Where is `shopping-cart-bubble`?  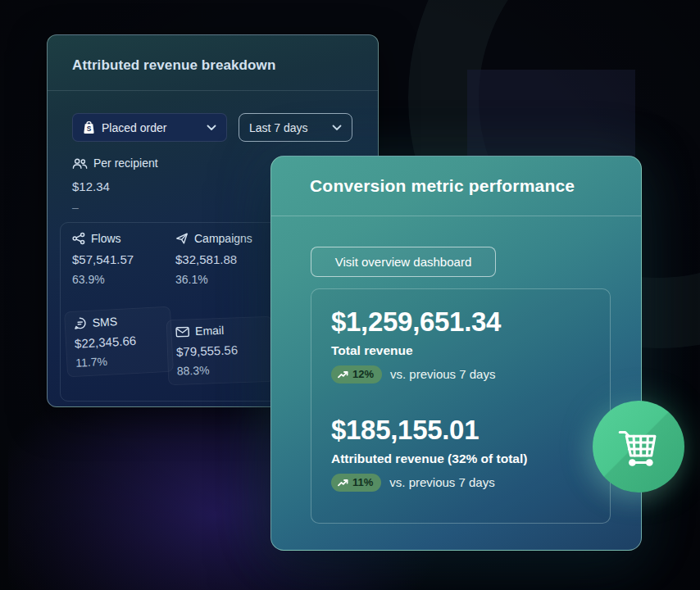
shopping-cart-bubble is located at coordinates (639, 447).